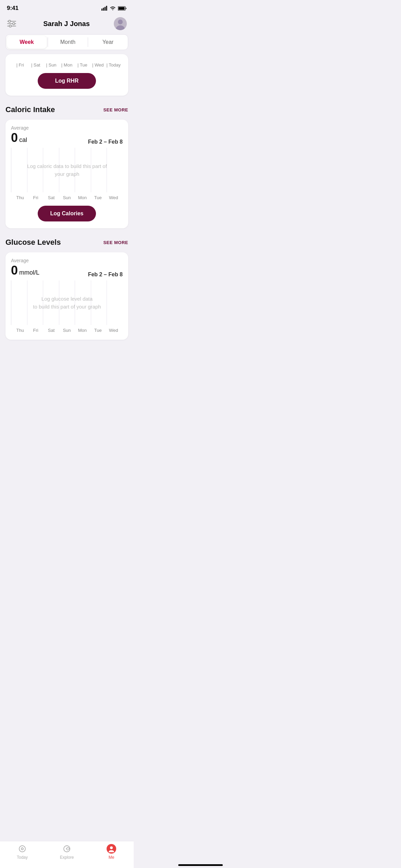 Image resolution: width=401 pixels, height=868 pixels. I want to click on glucose-graph: Log glucose level datato build this part…, so click(67, 303).